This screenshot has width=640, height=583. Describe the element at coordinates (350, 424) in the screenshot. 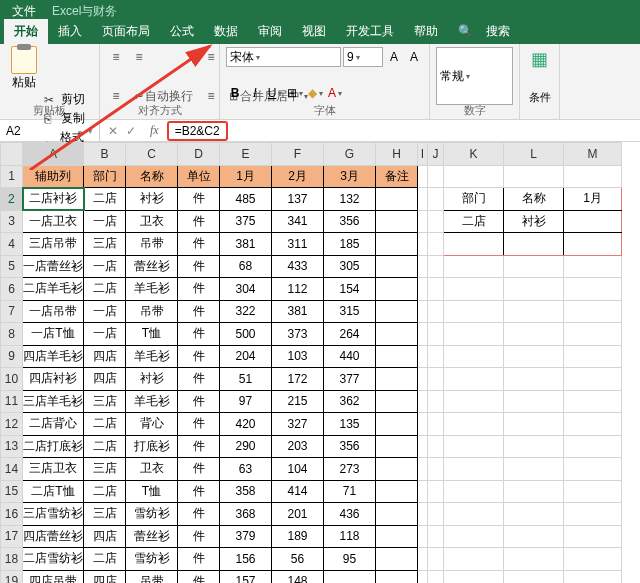

I see `cell: 135` at that location.